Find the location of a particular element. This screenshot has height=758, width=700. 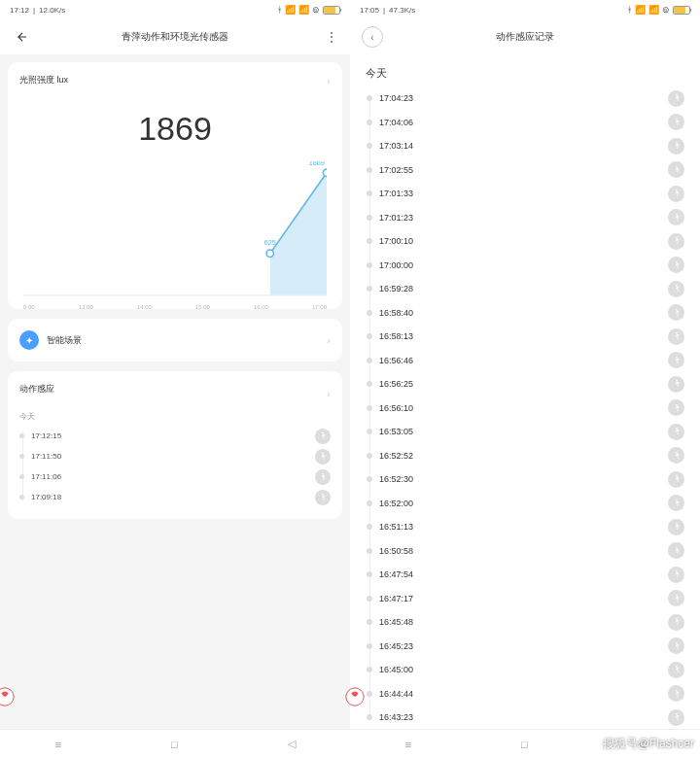

timeline-item: 16:52:00 is located at coordinates (532, 503).